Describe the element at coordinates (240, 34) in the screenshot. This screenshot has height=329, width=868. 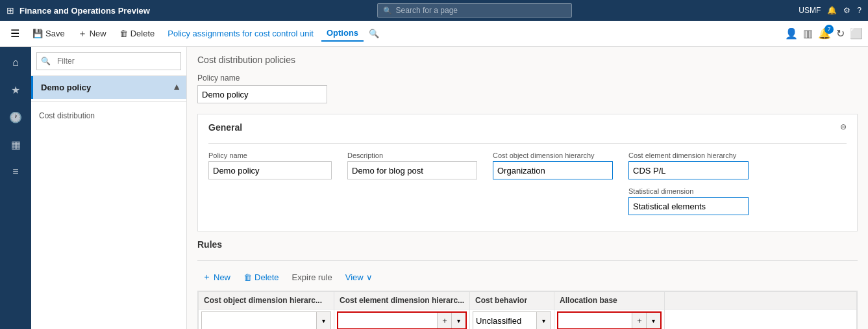
I see `policy-assignments-link: Policy assignments for cost control unit` at that location.